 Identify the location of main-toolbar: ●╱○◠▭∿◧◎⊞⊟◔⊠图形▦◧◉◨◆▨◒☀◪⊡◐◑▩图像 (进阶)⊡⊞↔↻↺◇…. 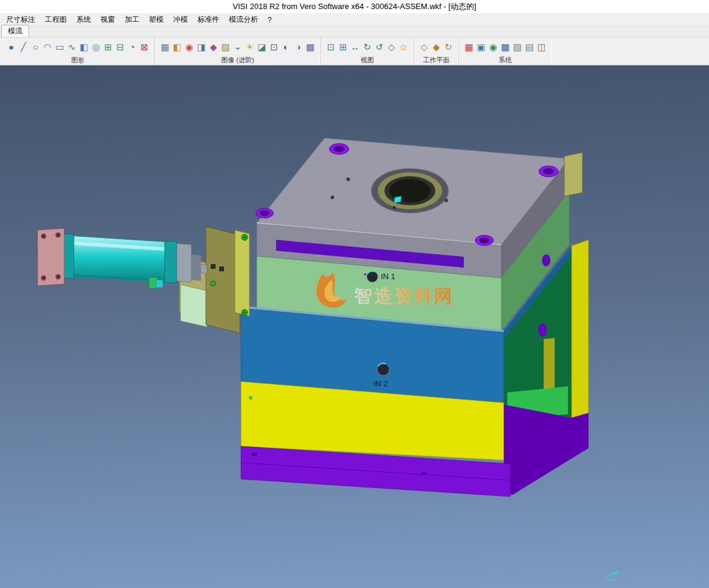
(355, 51).